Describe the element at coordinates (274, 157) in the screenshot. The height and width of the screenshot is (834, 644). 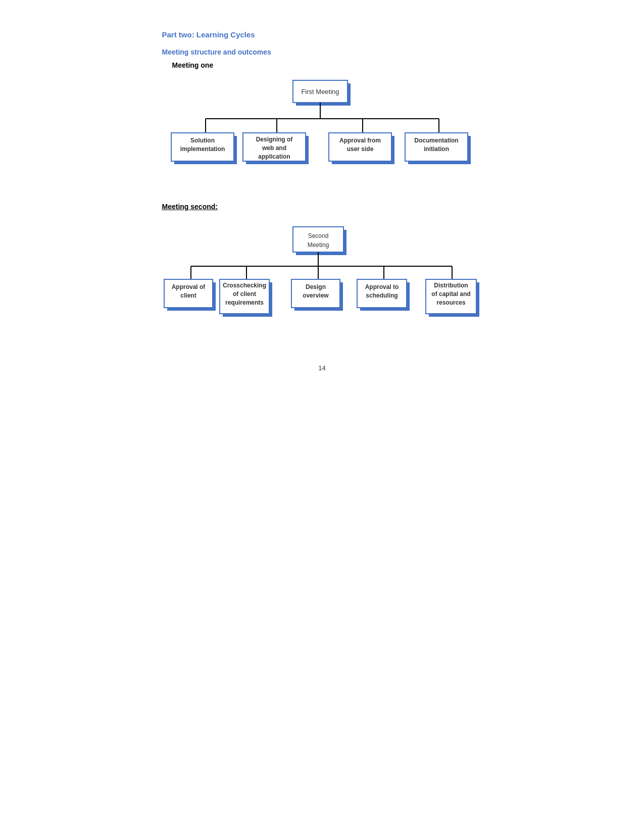
I see `svg-text: application` at that location.